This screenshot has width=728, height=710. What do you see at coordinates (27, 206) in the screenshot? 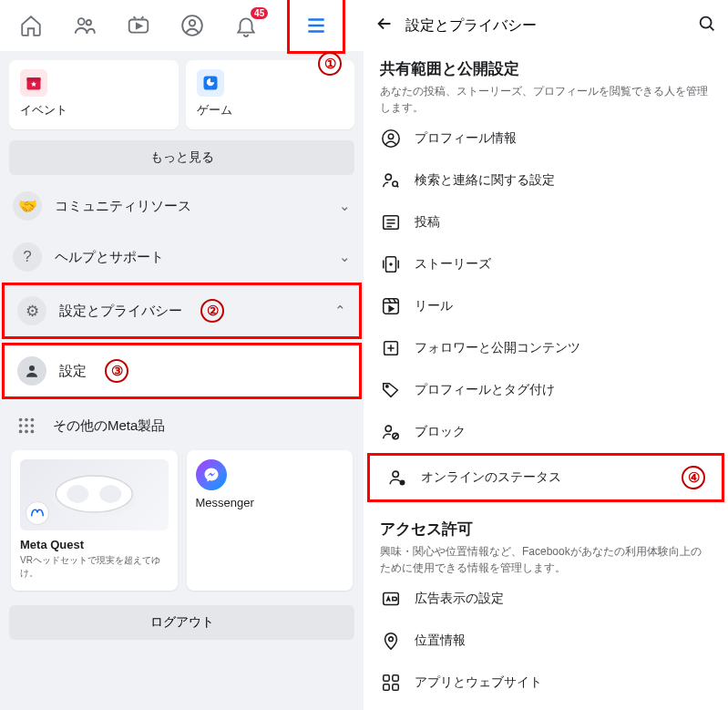
I see `handshake-icon: 🤝` at bounding box center [27, 206].